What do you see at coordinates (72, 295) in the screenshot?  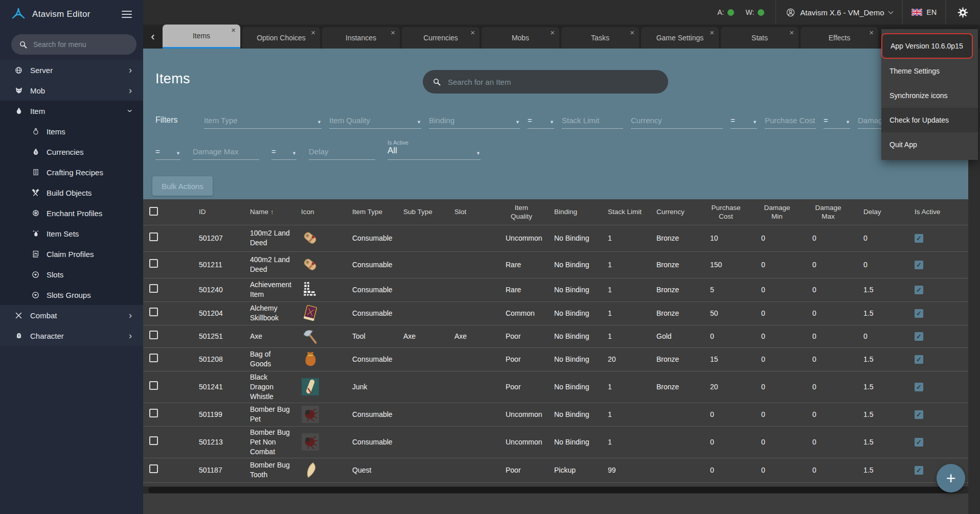 I see `sidebar-item-slots-groups: Slots Groups` at bounding box center [72, 295].